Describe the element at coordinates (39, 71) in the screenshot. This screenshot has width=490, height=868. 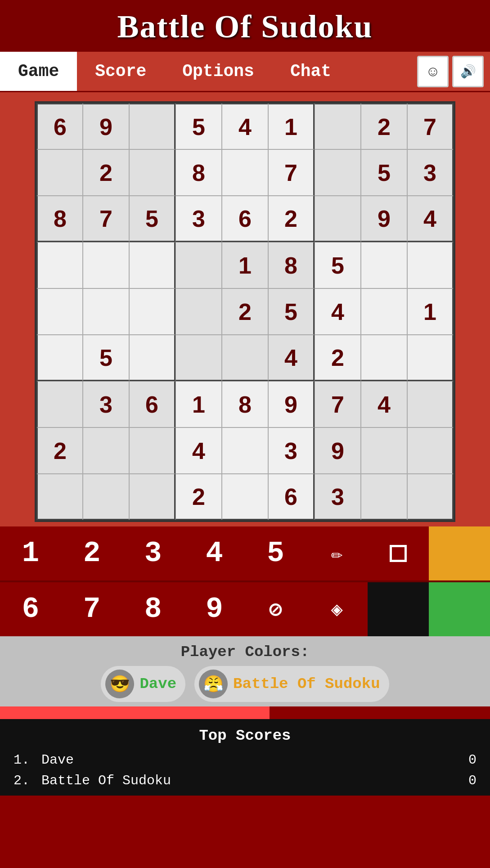
I see `tab-game: Game` at that location.